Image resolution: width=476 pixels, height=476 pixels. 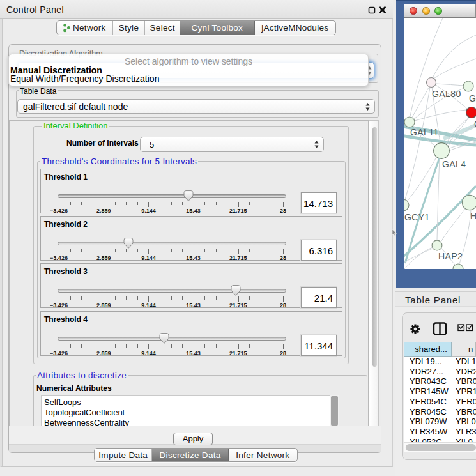 I want to click on svg-text: GCY1, so click(x=417, y=217).